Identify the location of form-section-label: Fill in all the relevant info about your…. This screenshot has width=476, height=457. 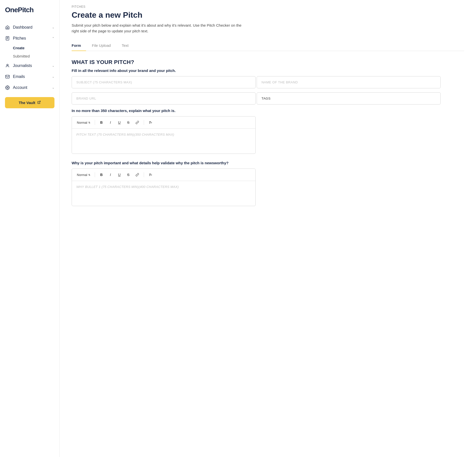
(268, 71).